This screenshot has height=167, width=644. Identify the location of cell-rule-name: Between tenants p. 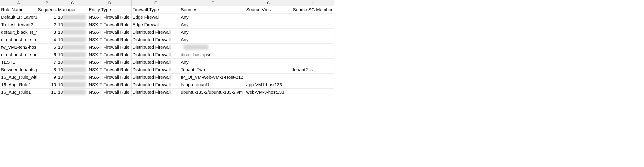
(18, 70).